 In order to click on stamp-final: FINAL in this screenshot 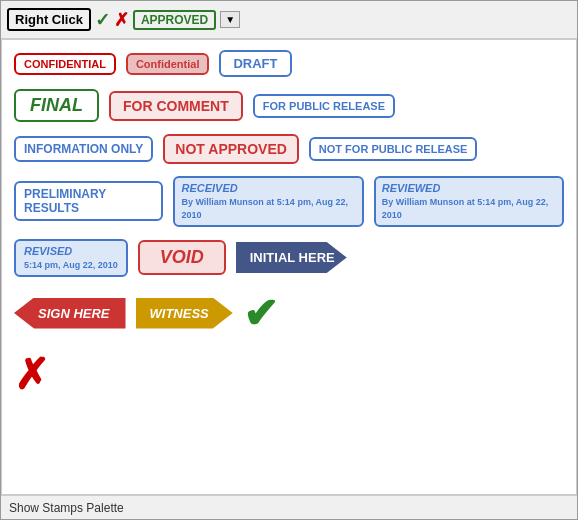, I will do `click(56, 106)`.